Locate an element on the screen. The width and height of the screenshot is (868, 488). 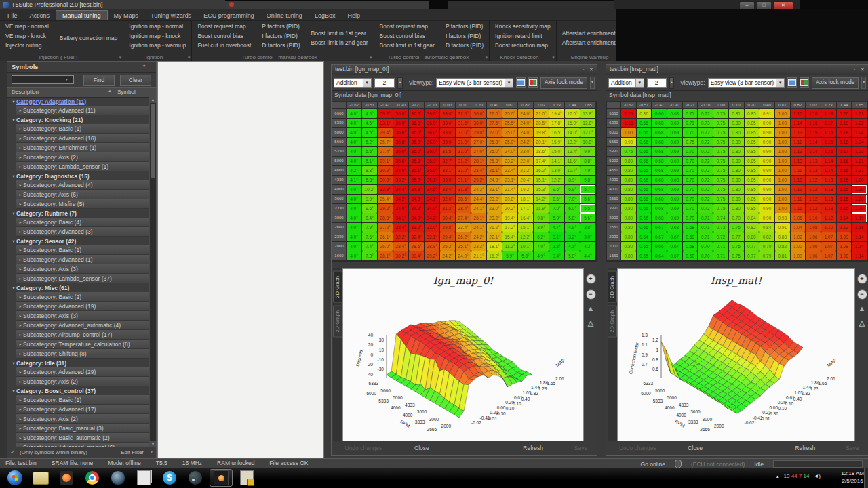
grid-cell: 24.0° is located at coordinates (463, 256).